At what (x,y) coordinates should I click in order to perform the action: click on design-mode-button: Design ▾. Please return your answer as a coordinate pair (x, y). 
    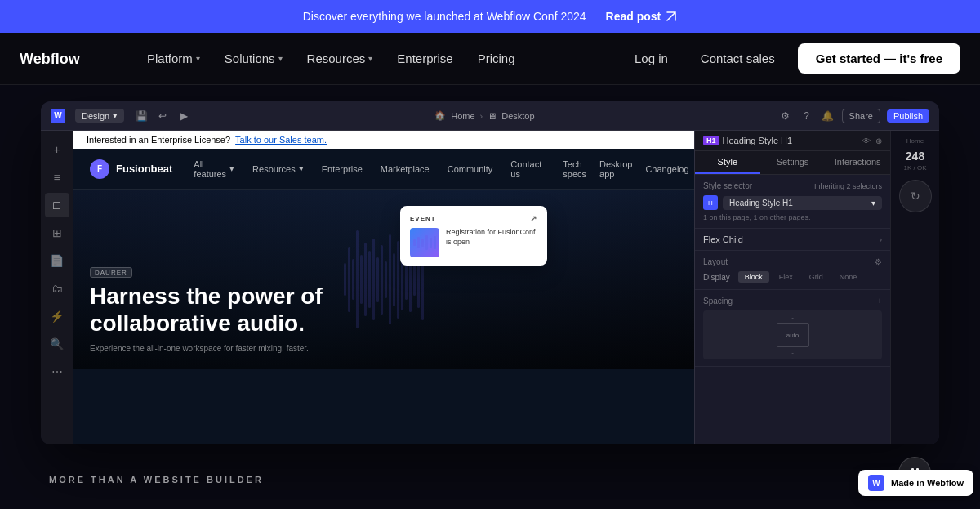
    Looking at the image, I should click on (100, 116).